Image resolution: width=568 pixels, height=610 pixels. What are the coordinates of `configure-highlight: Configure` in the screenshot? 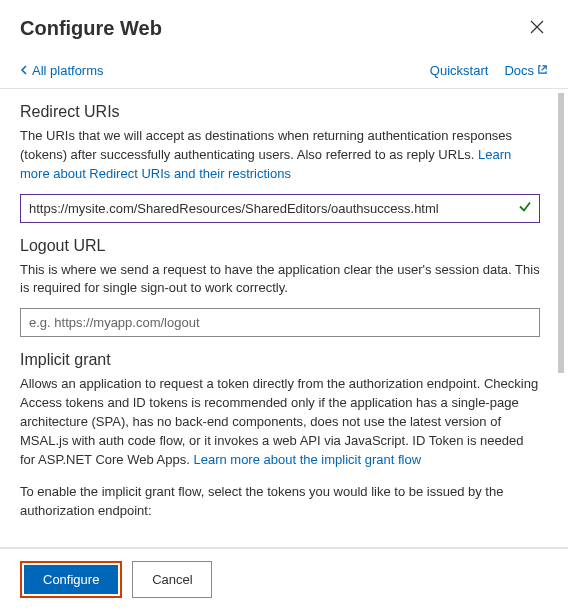 It's located at (71, 580).